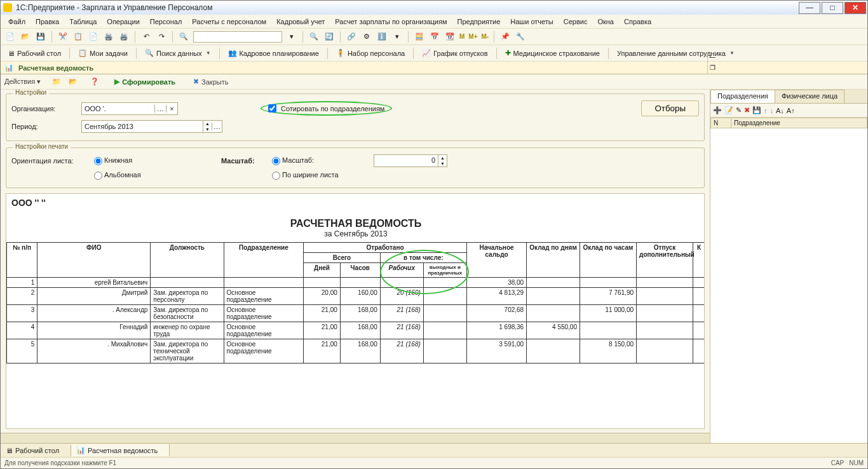 Image resolution: width=868 pixels, height=469 pixels. Describe the element at coordinates (435, 37) in the screenshot. I see `calendar-icon: 📅` at that location.